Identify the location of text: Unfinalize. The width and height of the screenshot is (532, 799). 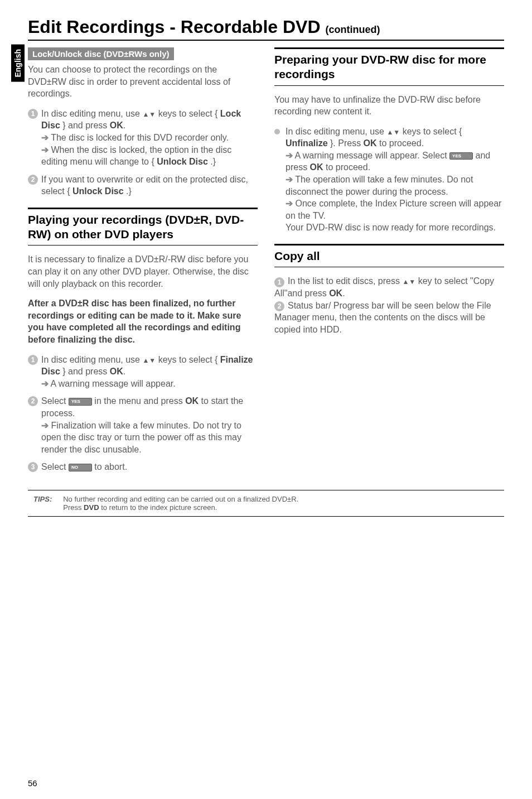
(307, 143).